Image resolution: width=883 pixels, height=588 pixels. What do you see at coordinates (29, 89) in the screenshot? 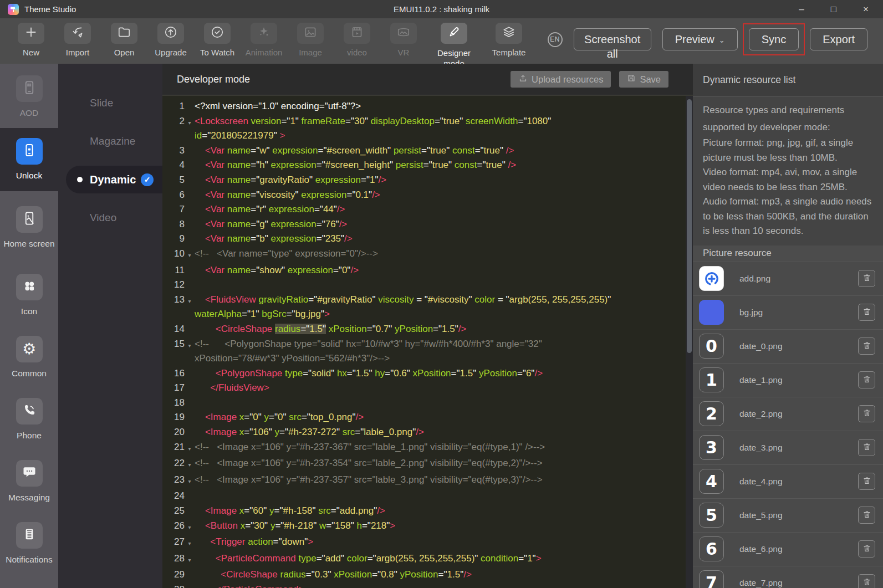
I see `aod-phone-icon` at bounding box center [29, 89].